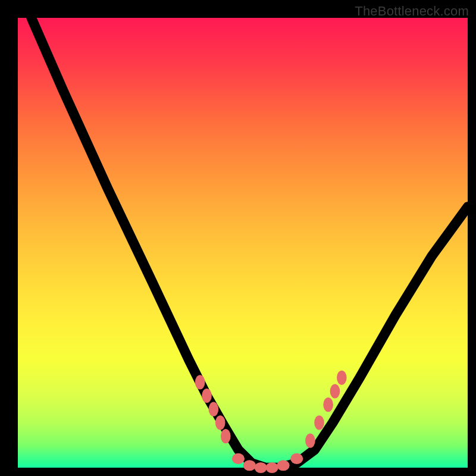 The image size is (476, 476). I want to click on marker-group, so click(271, 422).